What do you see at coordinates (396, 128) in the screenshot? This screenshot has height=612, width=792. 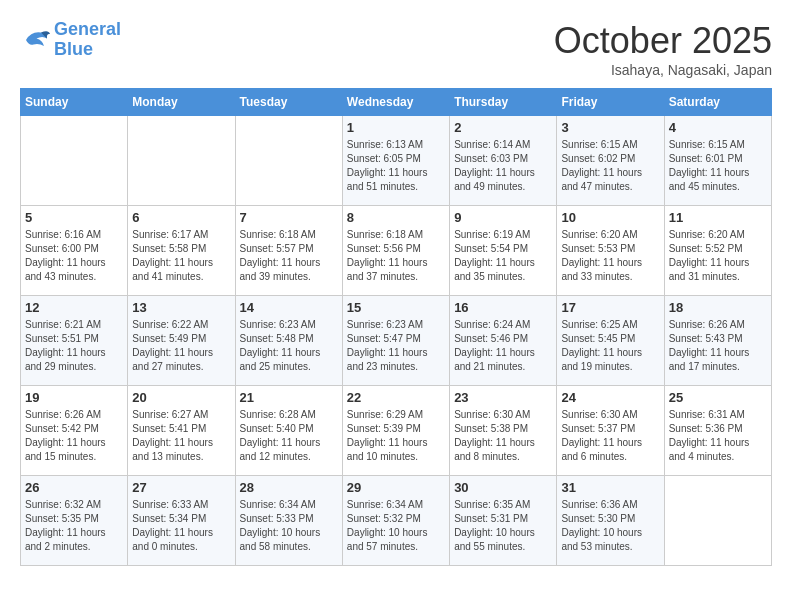 I see `day-number: 1` at bounding box center [396, 128].